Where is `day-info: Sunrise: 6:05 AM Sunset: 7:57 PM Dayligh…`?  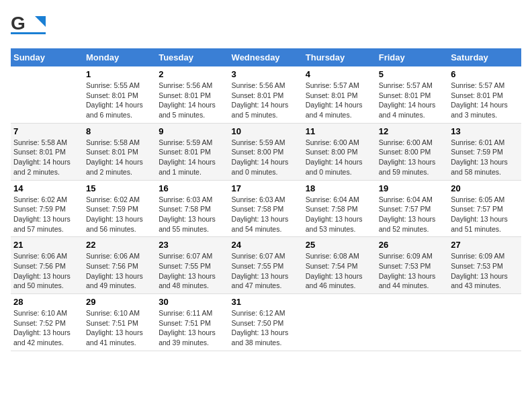
day-info: Sunrise: 6:05 AM Sunset: 7:57 PM Dayligh… is located at coordinates (485, 215).